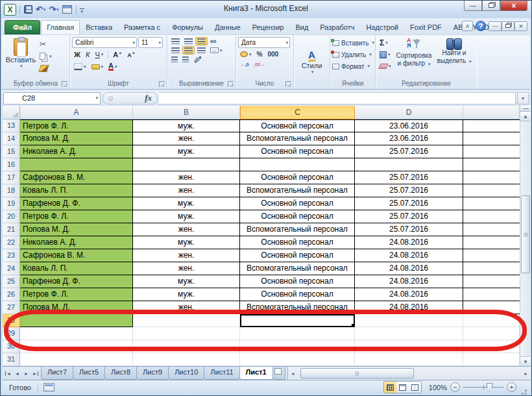 This screenshot has height=396, width=532. I want to click on row-header-19: 19, so click(12, 204).